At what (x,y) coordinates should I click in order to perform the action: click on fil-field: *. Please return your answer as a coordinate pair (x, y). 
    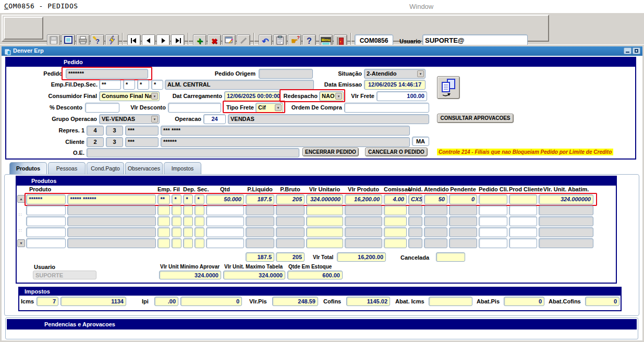
    Looking at the image, I should click on (129, 84).